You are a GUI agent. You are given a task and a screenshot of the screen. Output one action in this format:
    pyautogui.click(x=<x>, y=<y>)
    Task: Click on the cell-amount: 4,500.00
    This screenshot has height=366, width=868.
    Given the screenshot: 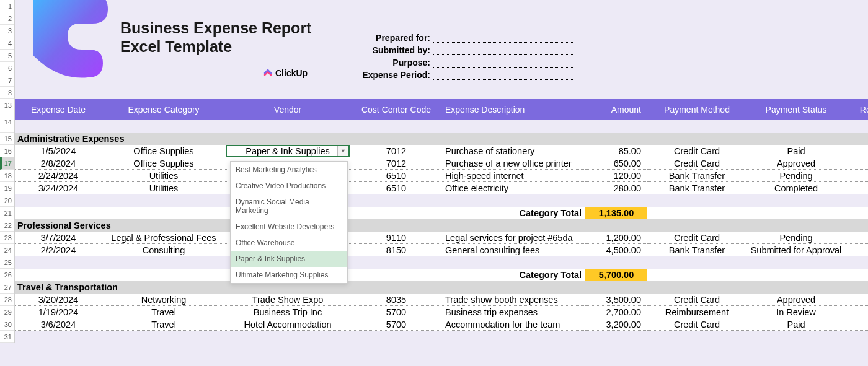 What is the action you would take?
    pyautogui.click(x=616, y=250)
    